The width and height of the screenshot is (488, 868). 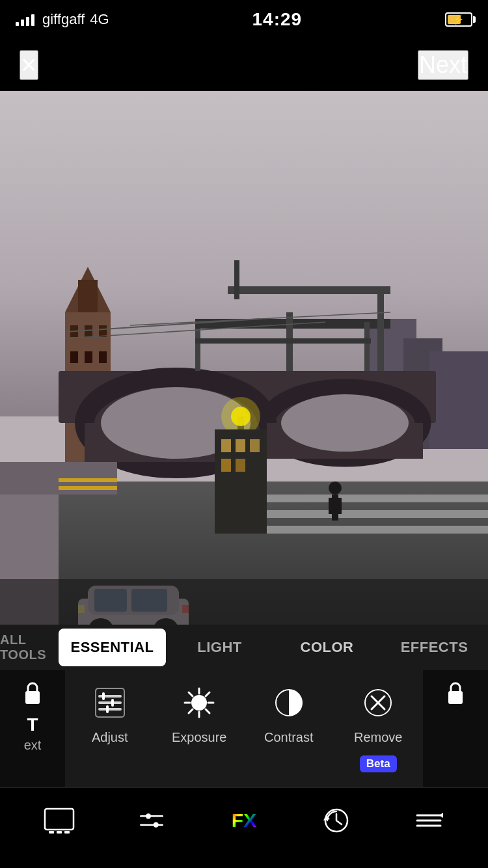 I want to click on contrast-label: Contrast, so click(x=289, y=738).